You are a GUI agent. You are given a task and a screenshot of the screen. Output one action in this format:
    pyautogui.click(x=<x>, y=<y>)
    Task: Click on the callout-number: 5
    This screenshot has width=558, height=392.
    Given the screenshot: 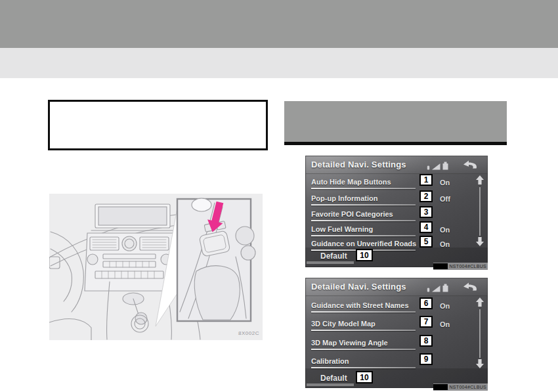 What is the action you would take?
    pyautogui.click(x=426, y=242)
    